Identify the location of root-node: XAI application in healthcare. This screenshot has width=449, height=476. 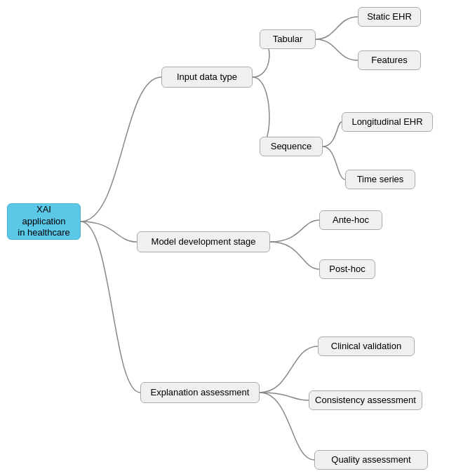
(43, 222).